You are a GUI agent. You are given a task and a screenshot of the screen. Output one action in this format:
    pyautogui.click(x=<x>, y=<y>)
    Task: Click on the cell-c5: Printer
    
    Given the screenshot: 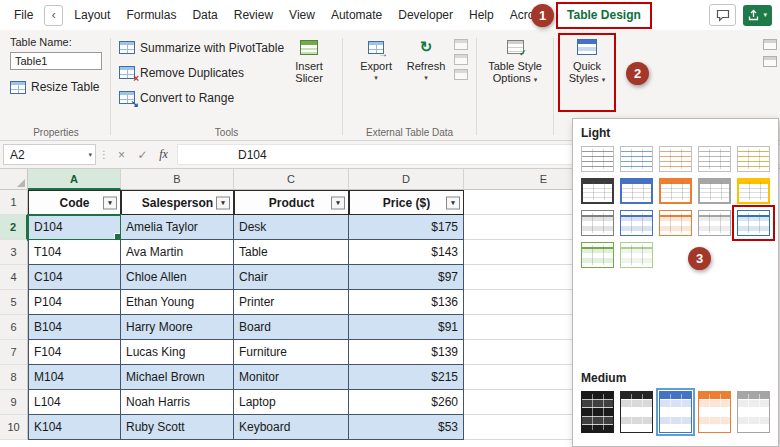 What is the action you would take?
    pyautogui.click(x=292, y=302)
    